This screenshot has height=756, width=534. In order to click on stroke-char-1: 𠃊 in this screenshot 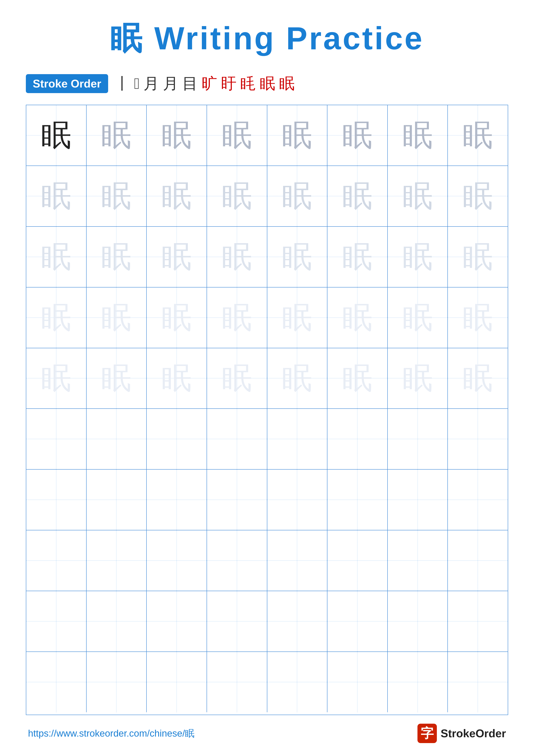, I will do `click(137, 84)`.